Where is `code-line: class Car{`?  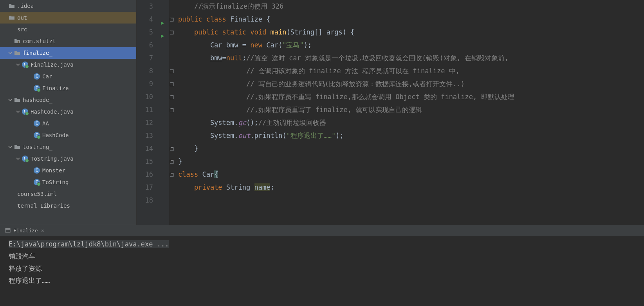
code-line: class Car{ is located at coordinates (411, 175).